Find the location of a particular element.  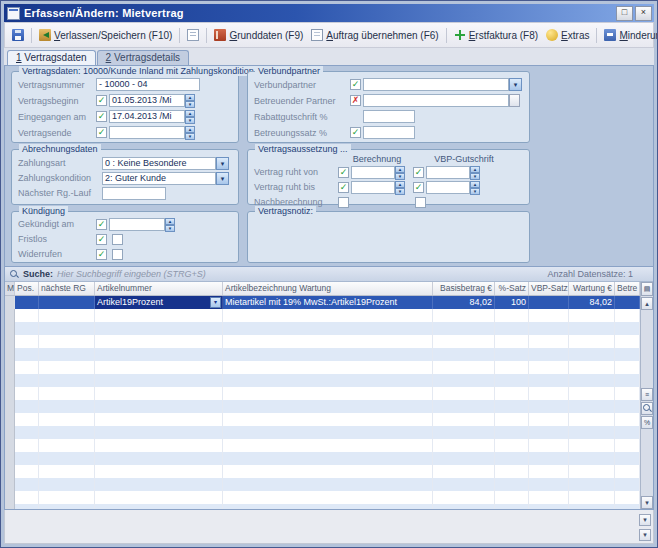

vertragsbeginn-check-toggle: ✓ is located at coordinates (102, 100).